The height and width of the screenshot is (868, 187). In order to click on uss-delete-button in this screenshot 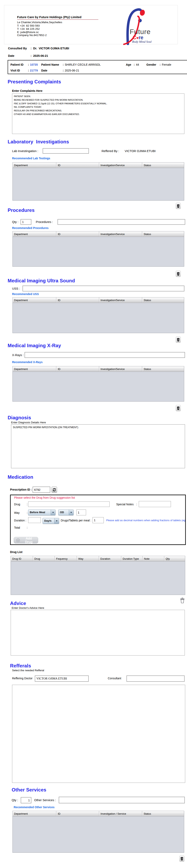, I will do `click(178, 340)`.